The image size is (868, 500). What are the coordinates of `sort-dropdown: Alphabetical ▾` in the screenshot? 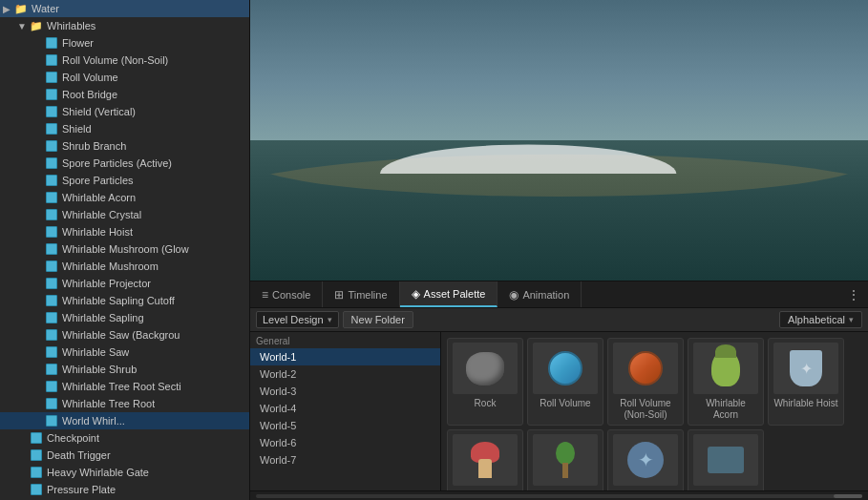 It's located at (821, 320).